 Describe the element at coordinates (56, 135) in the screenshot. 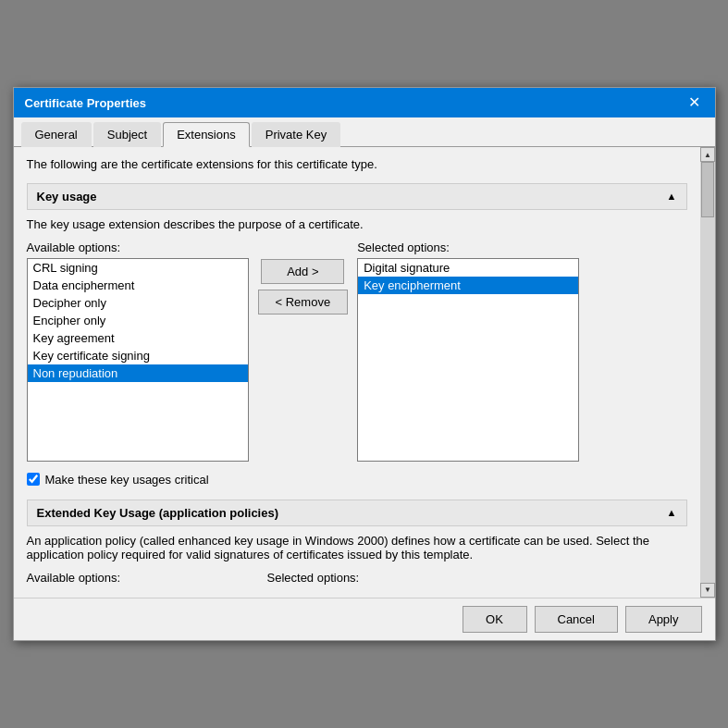

I see `tab-general: General` at that location.